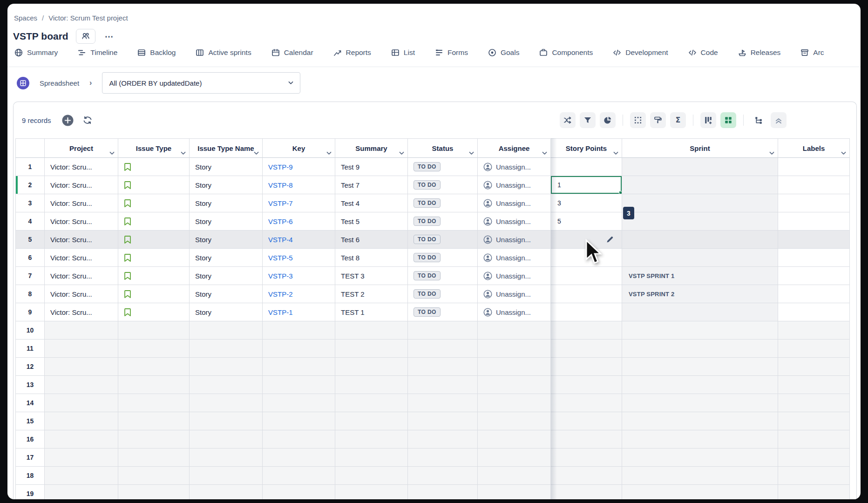  Describe the element at coordinates (443, 148) in the screenshot. I see `column-header-status: Status` at that location.